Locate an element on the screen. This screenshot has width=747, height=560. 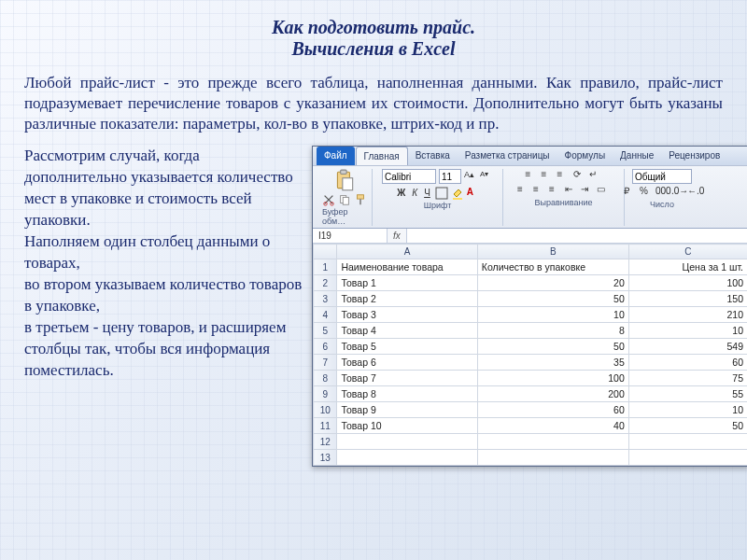
cell: Товар 10 is located at coordinates (407, 426).